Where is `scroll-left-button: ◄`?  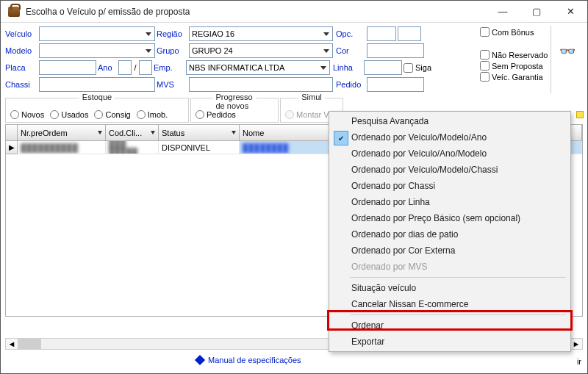
scroll-left-button: ◄ is located at coordinates (12, 344).